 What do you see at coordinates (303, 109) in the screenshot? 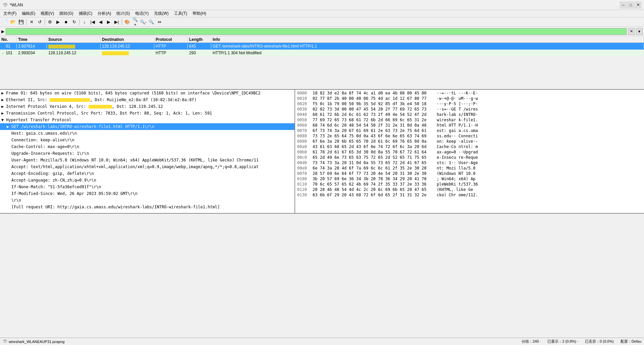
I see `hex-offset: 0030` at bounding box center [303, 109].